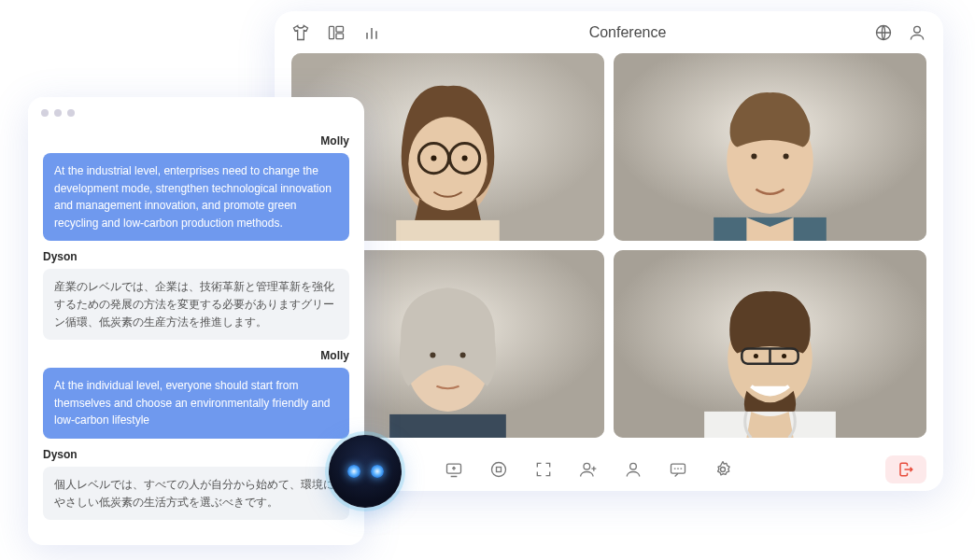 Image resolution: width=975 pixels, height=560 pixels. I want to click on message-1: Molly At the industrial level, enterpris…, so click(196, 188).